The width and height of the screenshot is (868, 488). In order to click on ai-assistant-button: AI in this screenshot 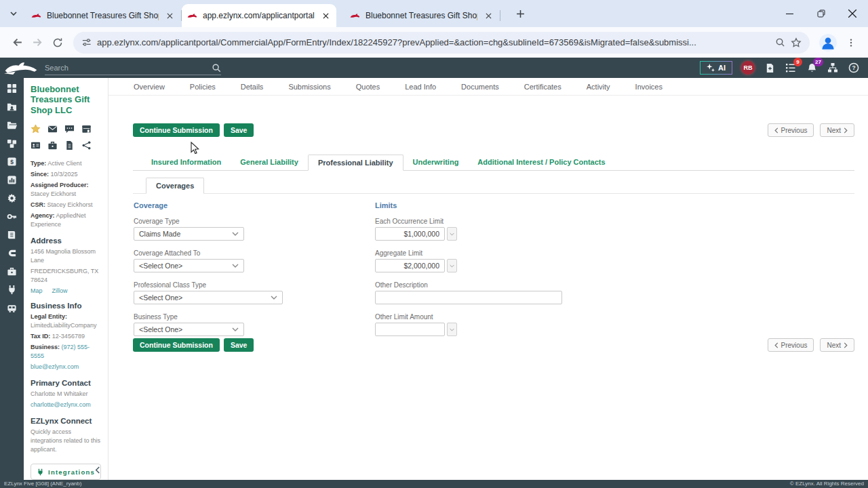, I will do `click(716, 68)`.